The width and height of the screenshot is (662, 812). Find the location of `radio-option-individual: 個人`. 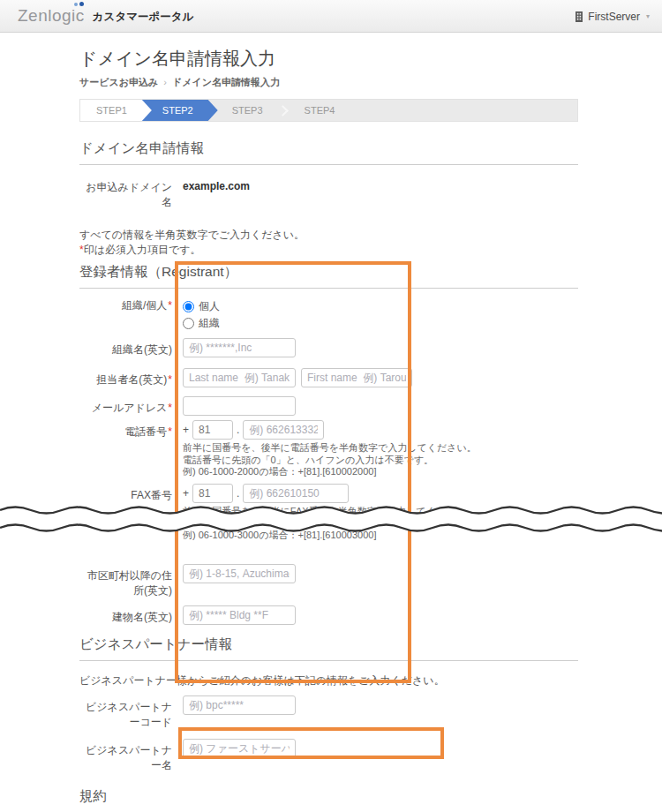

radio-option-individual: 個人 is located at coordinates (201, 305).